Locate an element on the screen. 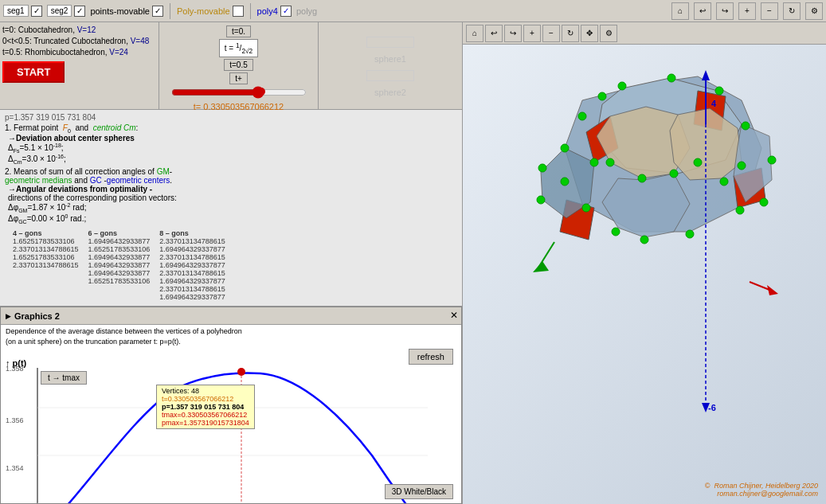 This screenshot has height=504, width=826. back-3d-icon: ↩ is located at coordinates (494, 33).